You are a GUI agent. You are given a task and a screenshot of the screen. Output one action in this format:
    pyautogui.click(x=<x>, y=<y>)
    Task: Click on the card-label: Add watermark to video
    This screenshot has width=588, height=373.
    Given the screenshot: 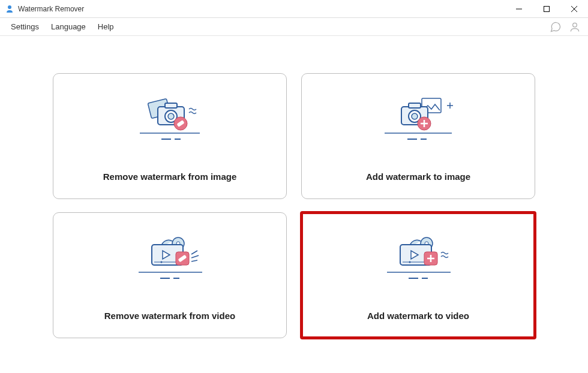 What is the action you would take?
    pyautogui.click(x=418, y=315)
    